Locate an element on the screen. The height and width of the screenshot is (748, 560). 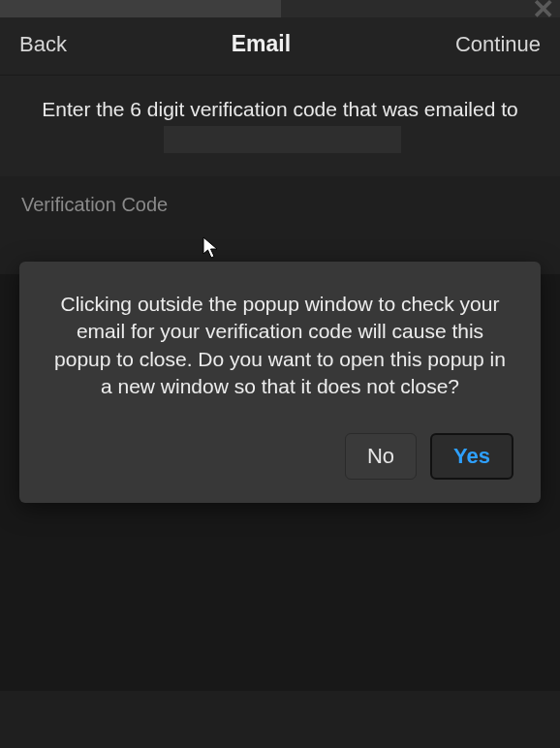
page-title: Email is located at coordinates (262, 45).